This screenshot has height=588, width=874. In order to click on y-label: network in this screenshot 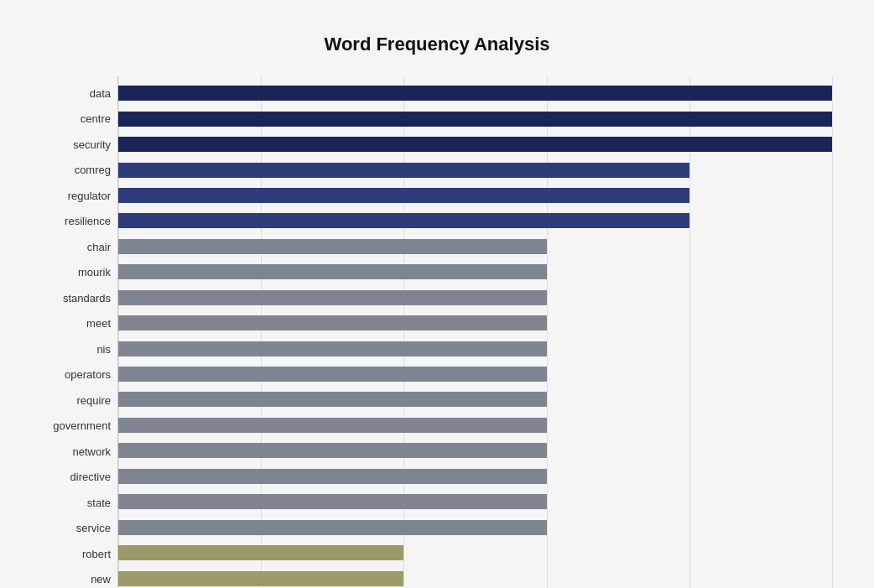, I will do `click(91, 451)`.